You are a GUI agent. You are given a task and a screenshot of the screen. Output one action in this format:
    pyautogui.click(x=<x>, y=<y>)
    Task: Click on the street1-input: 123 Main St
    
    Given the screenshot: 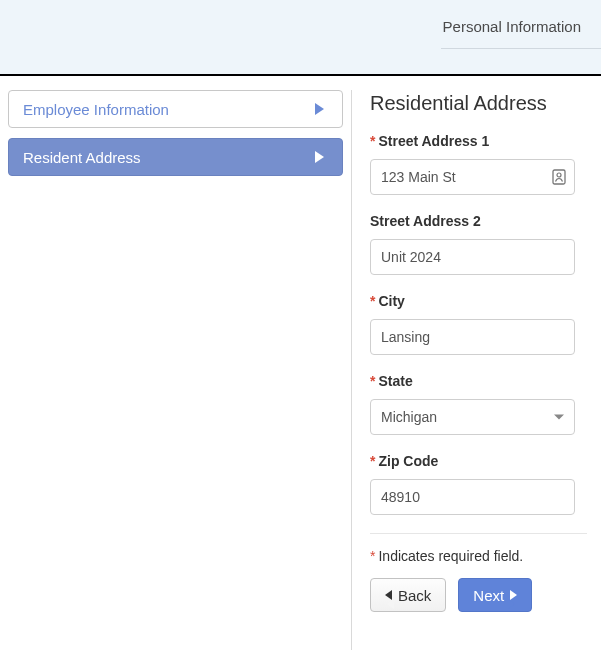 What is the action you would take?
    pyautogui.click(x=472, y=177)
    